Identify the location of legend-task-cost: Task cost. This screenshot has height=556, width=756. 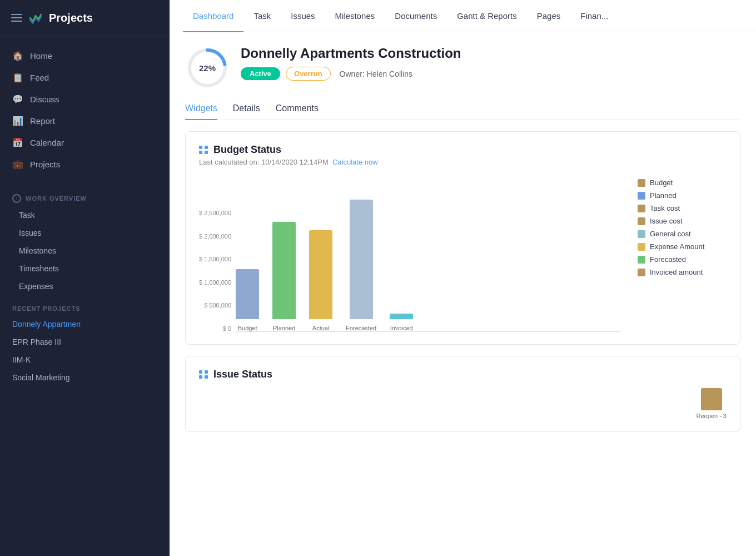
(682, 208).